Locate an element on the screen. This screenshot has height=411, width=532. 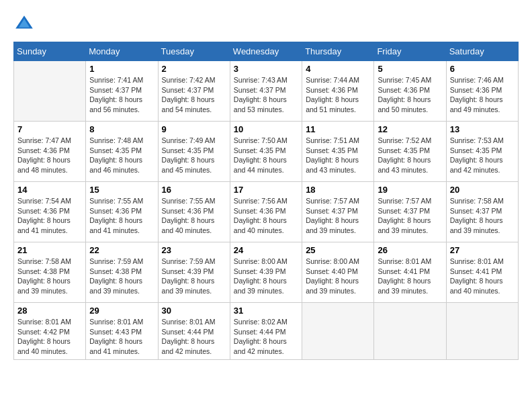
calendar-cell: 5Sunrise: 7:45 AMSunset: 4:36 PMDaylight… is located at coordinates (410, 91).